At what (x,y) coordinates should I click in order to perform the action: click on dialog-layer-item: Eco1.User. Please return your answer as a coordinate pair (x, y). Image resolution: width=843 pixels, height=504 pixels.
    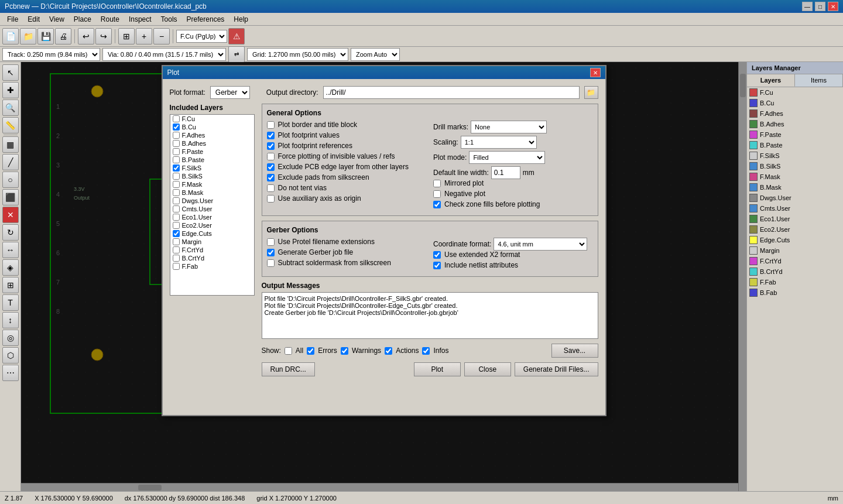
    Looking at the image, I should click on (212, 217).